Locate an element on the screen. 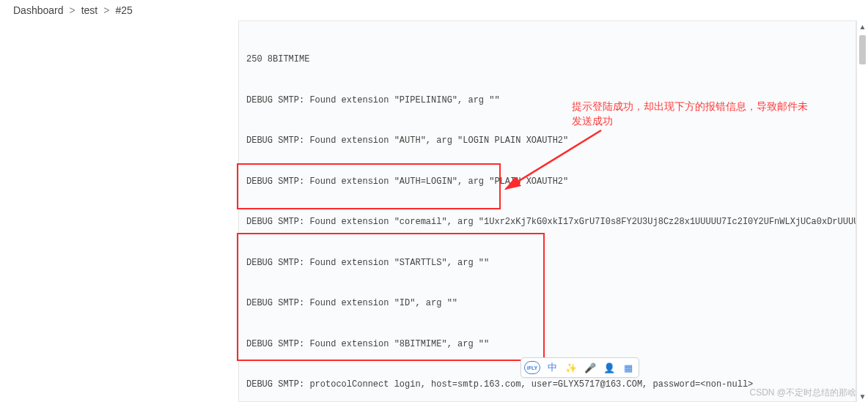 This screenshot has height=402, width=868. watermark-text: CSDN @不定时总结的那啥 is located at coordinates (803, 392).